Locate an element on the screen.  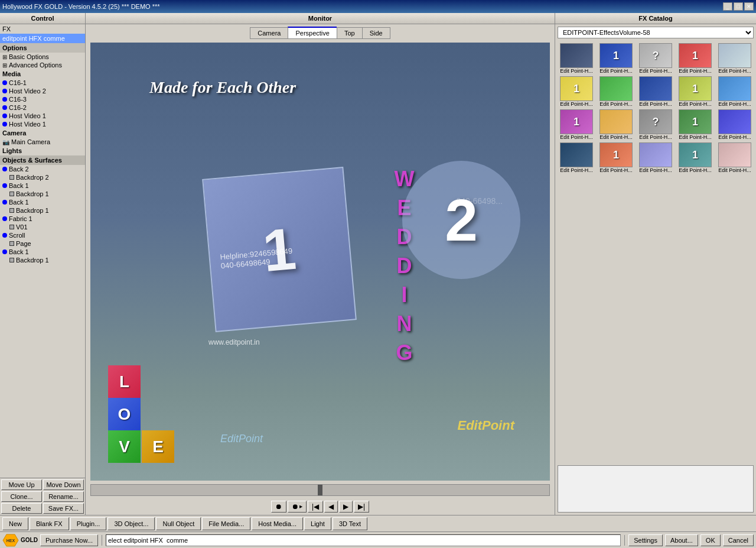
perspective-tab: Perspective is located at coordinates (312, 33).